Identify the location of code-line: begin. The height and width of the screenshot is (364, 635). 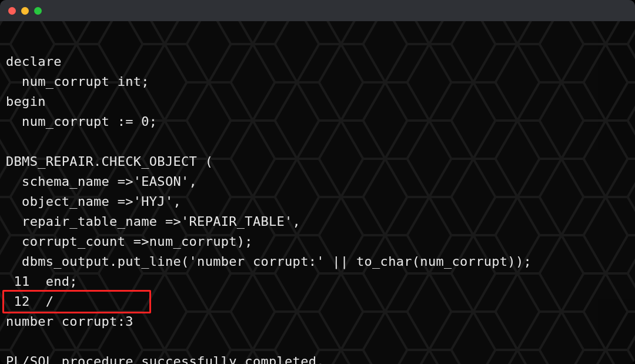
(26, 101).